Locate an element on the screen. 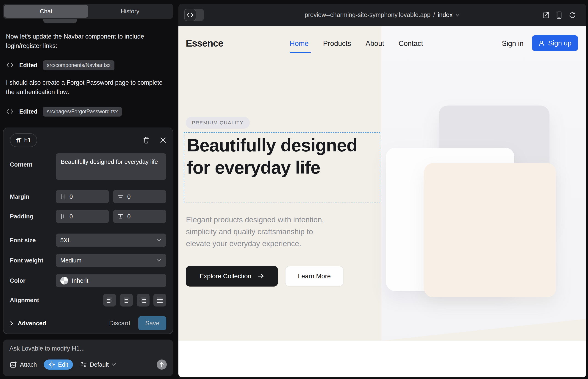 The image size is (588, 379). color-select: Inherit is located at coordinates (111, 281).